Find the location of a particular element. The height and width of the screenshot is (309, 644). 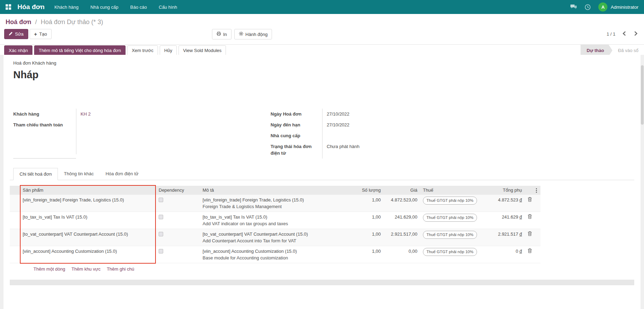

add-vietnamese-description-button: Thêm mô tả tiếng Việt cho dòng hóa đơn is located at coordinates (80, 50).